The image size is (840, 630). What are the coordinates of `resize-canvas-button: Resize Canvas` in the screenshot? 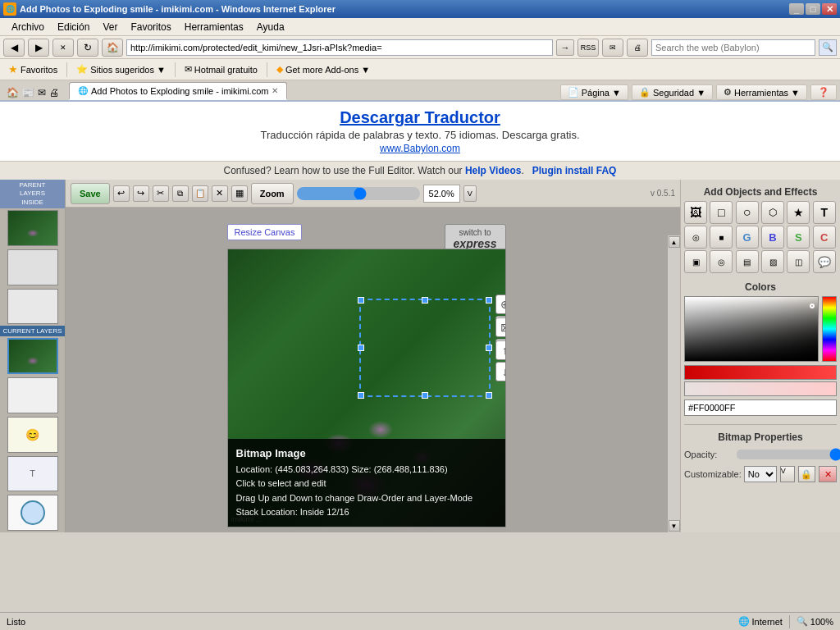 It's located at (265, 232).